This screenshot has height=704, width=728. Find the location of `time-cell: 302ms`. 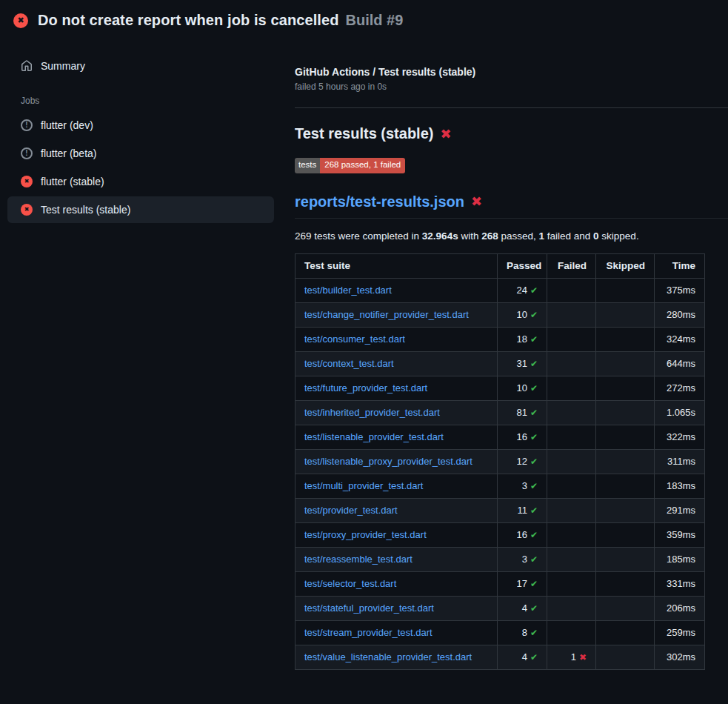

time-cell: 302ms is located at coordinates (680, 657).